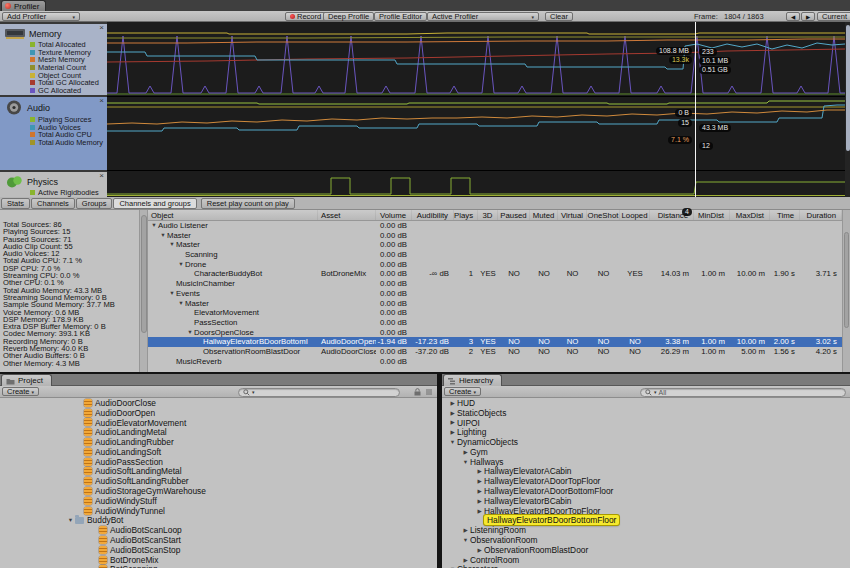 This screenshot has width=850, height=568. What do you see at coordinates (646, 403) in the screenshot?
I see `hierarchy-item: ▶HUD` at bounding box center [646, 403].